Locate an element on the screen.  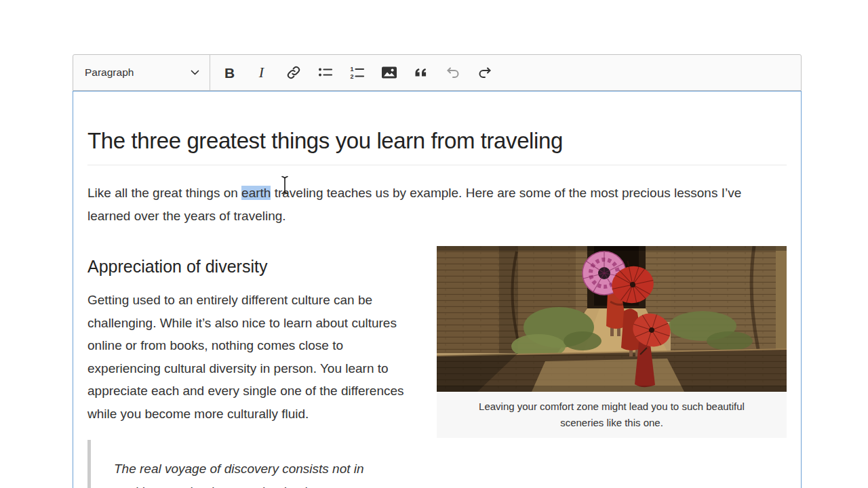
svg-text: 2 is located at coordinates (351, 77).